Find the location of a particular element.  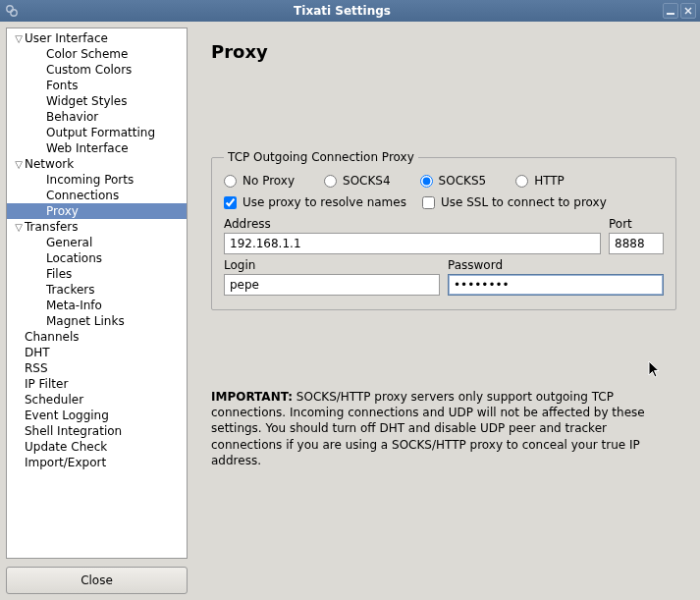

minimize-button is located at coordinates (671, 11).